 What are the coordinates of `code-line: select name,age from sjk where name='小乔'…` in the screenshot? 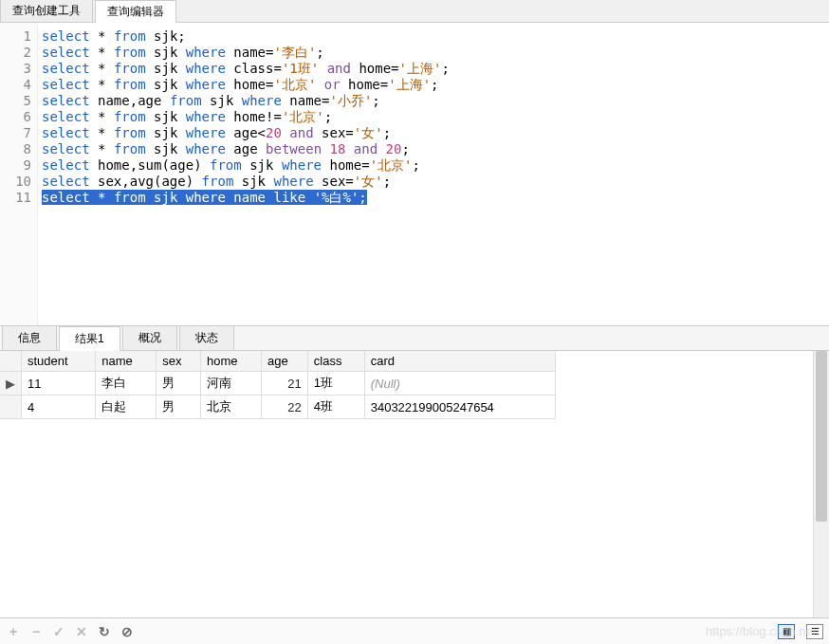 It's located at (433, 101).